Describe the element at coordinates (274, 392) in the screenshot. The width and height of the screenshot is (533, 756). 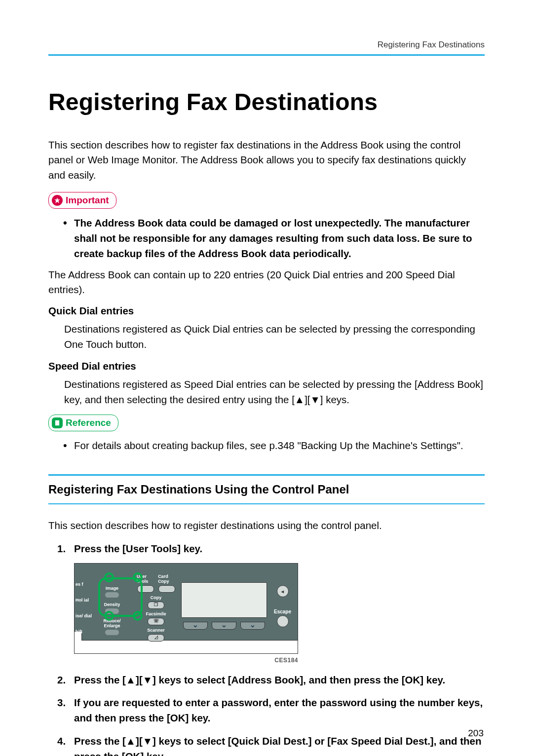
I see `def-body-speed-dial: Destinations registered as Speed Dial en…` at that location.